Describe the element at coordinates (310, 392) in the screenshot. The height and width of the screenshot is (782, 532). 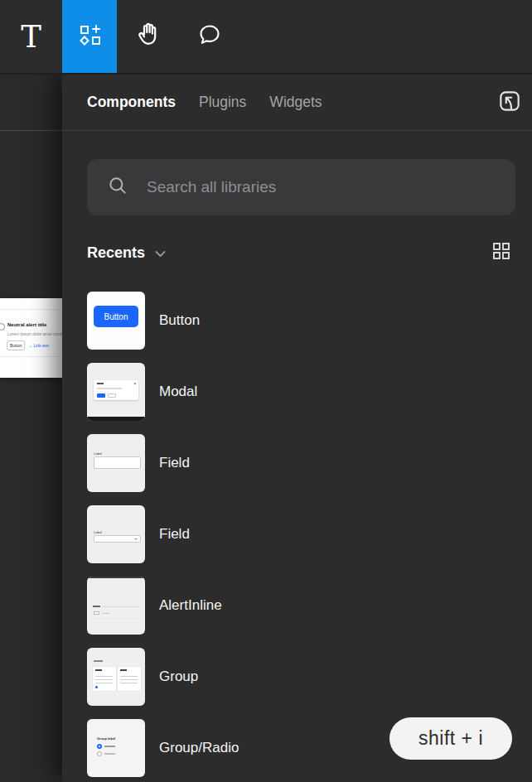
I see `list-item-modal: Modal` at that location.